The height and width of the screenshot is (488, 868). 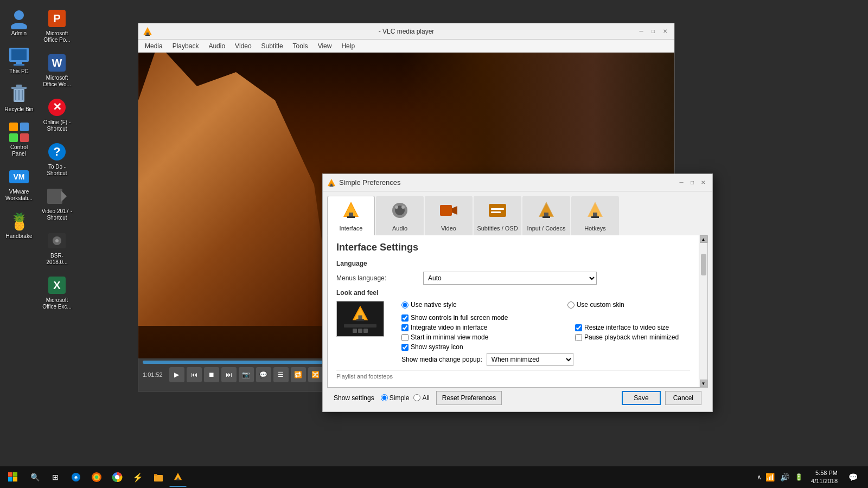 What do you see at coordinates (704, 265) in the screenshot?
I see `scrollbar-thumb` at bounding box center [704, 265].